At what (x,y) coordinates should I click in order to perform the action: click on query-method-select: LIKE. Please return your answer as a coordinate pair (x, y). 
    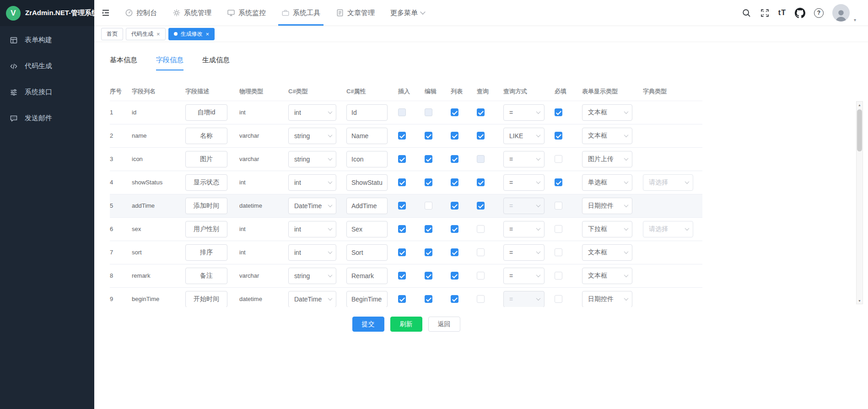
    Looking at the image, I should click on (524, 136).